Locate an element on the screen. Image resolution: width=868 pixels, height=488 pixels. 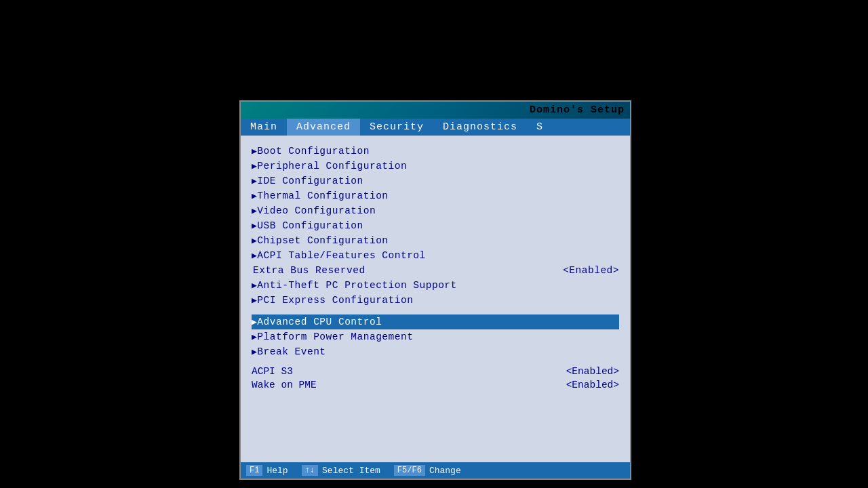
menu-thermal-config: ▶Thermal Configuration is located at coordinates (435, 196).